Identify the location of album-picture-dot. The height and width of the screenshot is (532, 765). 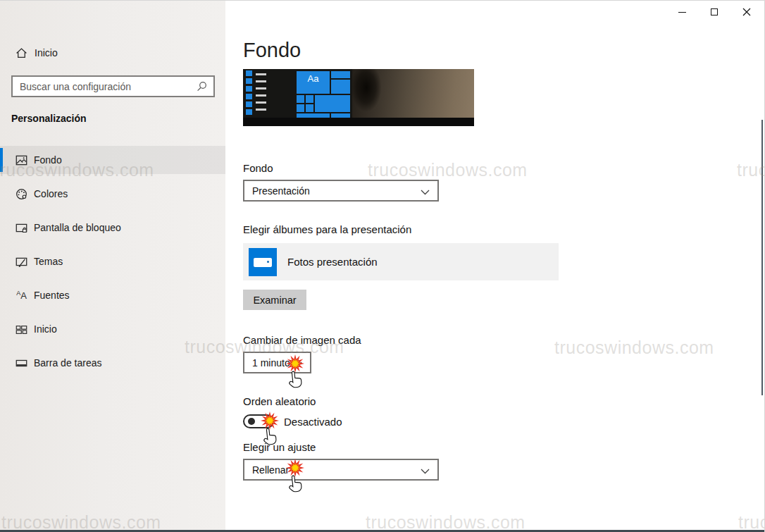
(268, 262).